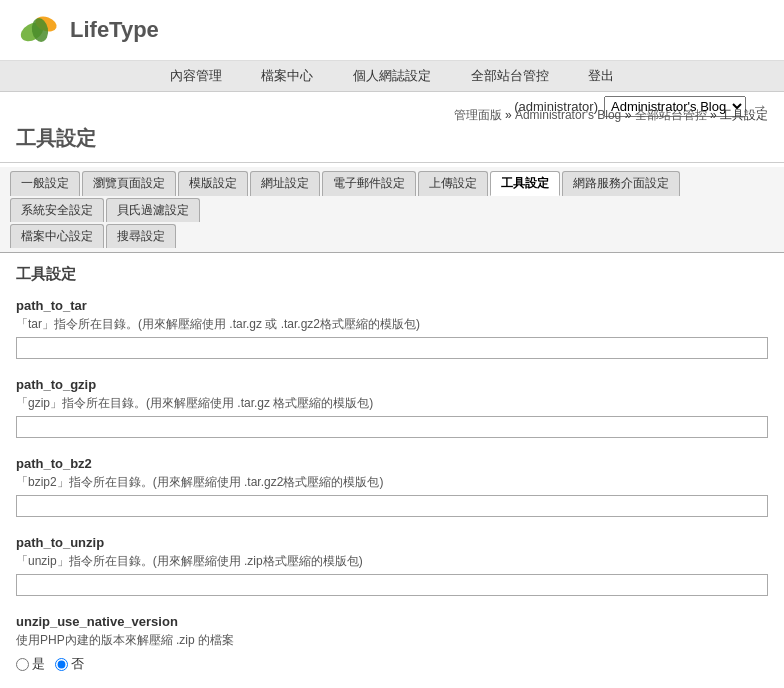 This screenshot has height=688, width=784. I want to click on nav-logout: 登出, so click(601, 76).